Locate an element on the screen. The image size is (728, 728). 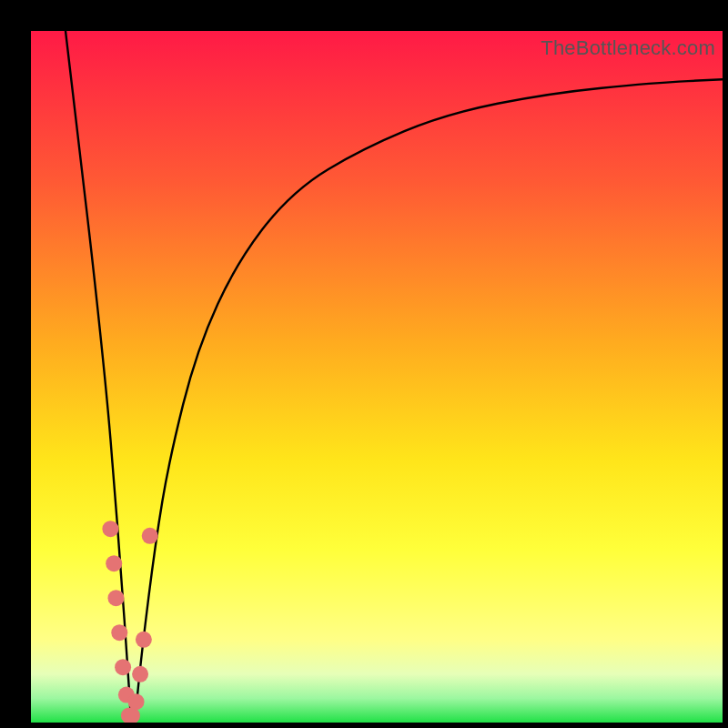
attribution-text: TheBottleneck.com is located at coordinates (628, 48).